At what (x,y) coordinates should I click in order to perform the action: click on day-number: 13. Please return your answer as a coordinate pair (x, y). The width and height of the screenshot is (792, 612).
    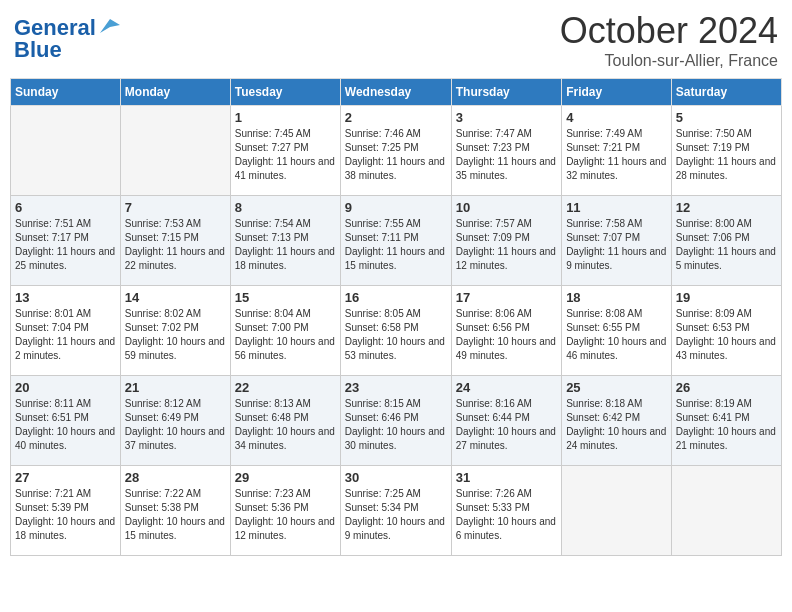
    Looking at the image, I should click on (66, 298).